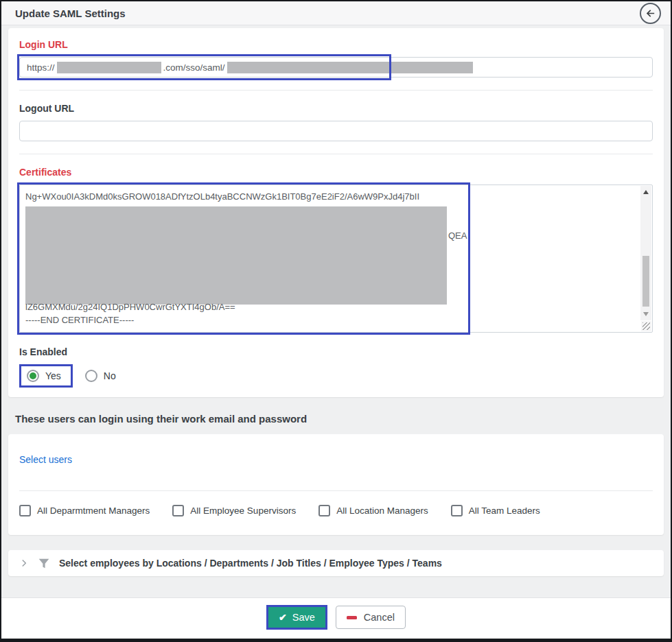  Describe the element at coordinates (336, 513) in the screenshot. I see `role-checkbox-row: All Deparmtment Managers All Employee Su…` at that location.